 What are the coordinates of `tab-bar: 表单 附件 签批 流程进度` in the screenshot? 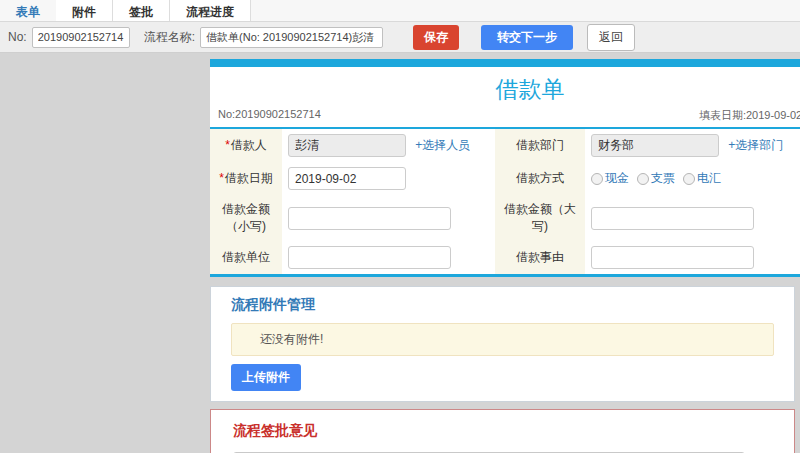 It's located at (400, 11).